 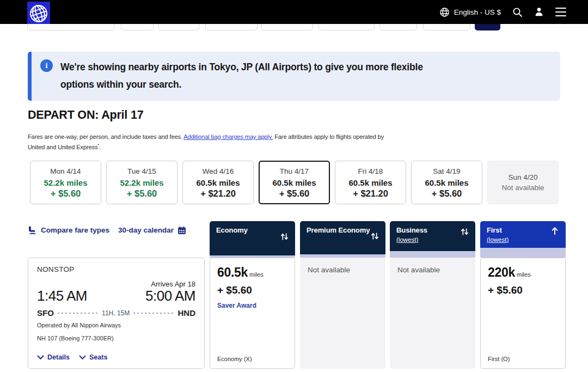 What do you see at coordinates (253, 306) in the screenshot?
I see `award-type-label: Saver Award` at bounding box center [253, 306].